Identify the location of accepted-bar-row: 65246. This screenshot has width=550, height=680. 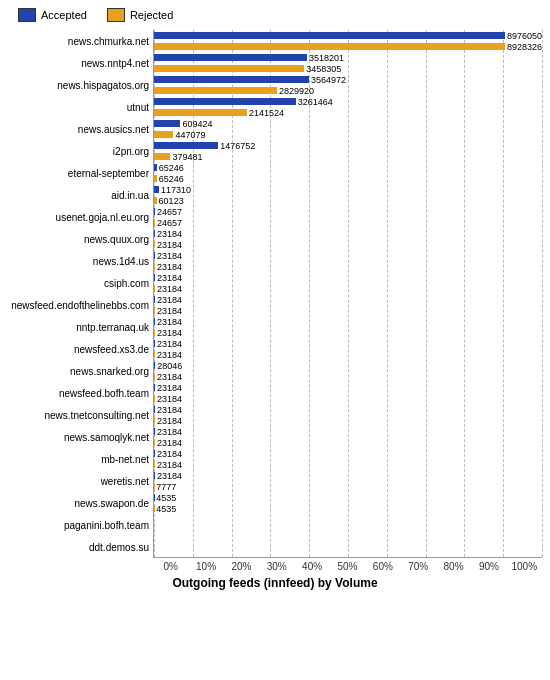
(348, 168).